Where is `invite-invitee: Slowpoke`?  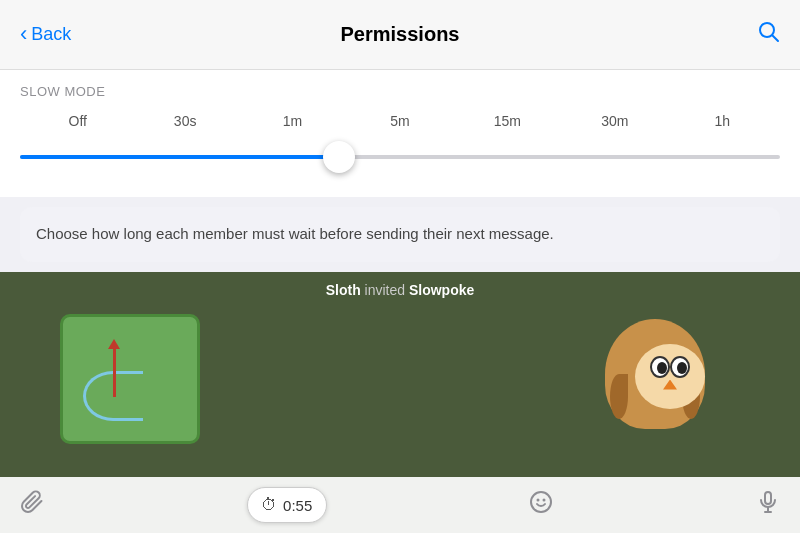
invite-invitee: Slowpoke is located at coordinates (442, 290).